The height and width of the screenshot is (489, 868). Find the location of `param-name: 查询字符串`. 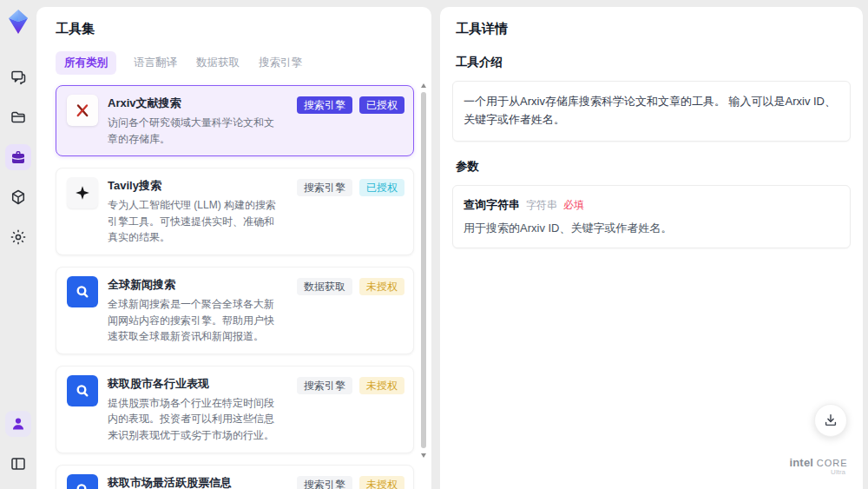

param-name: 查询字符串 is located at coordinates (491, 205).